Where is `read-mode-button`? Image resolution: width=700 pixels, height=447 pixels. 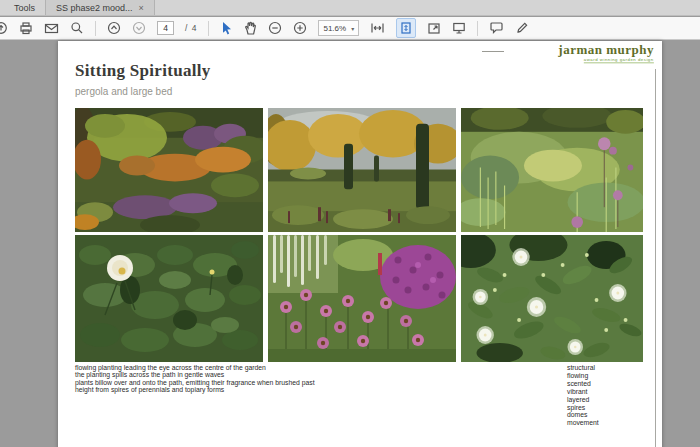
read-mode-button is located at coordinates (459, 28).